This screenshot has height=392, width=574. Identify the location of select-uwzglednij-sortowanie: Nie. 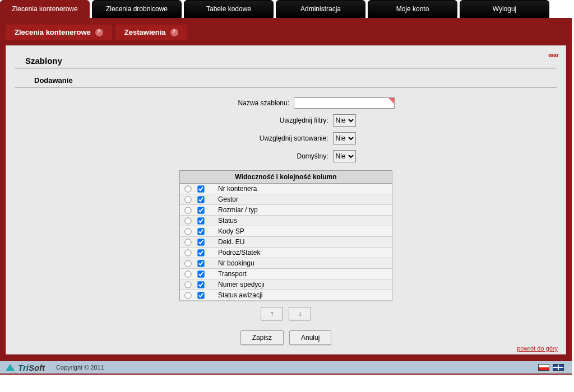
(344, 138).